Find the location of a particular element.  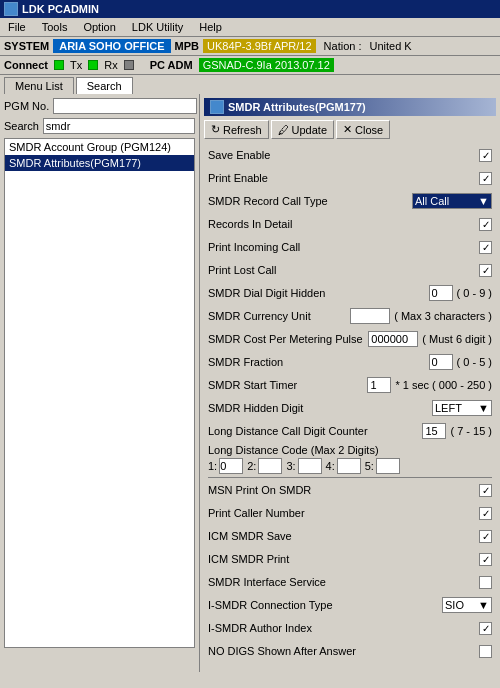

smdr-record-call-type-control: All Call ▼ is located at coordinates (452, 201).